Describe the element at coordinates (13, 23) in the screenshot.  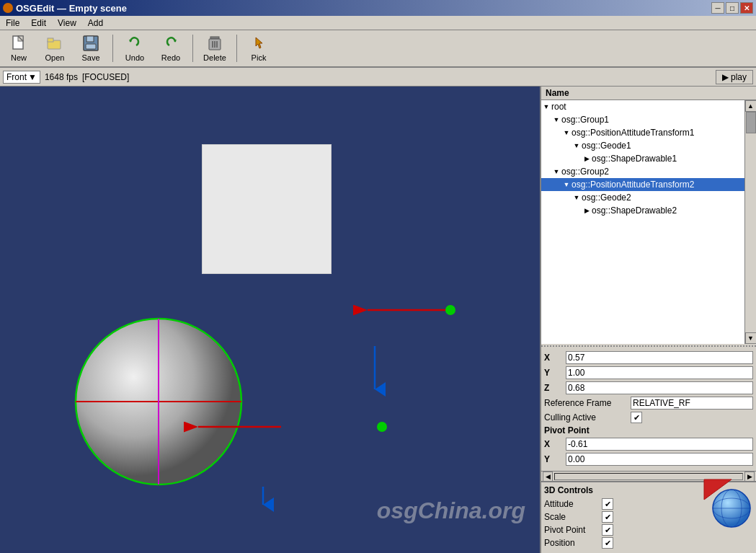
I see `menu-item-file: File` at that location.